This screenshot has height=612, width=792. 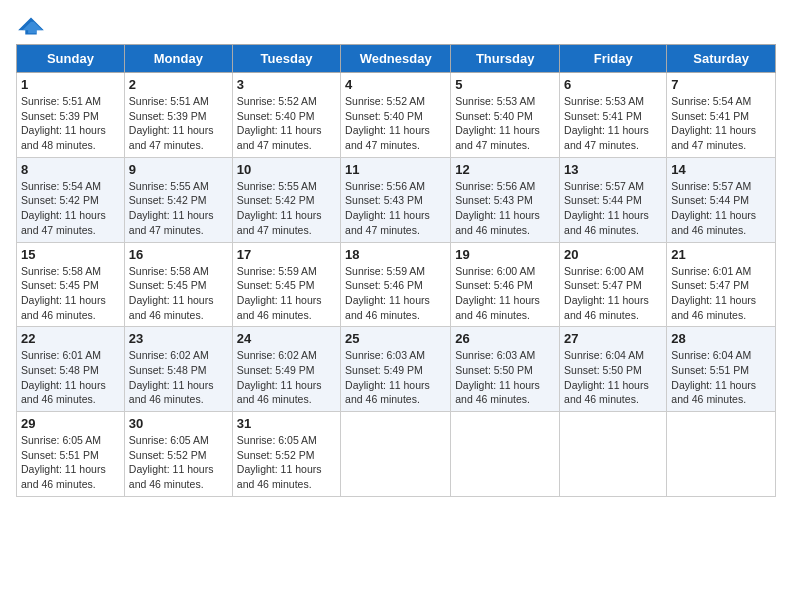 What do you see at coordinates (70, 170) in the screenshot?
I see `day-number: 8` at bounding box center [70, 170].